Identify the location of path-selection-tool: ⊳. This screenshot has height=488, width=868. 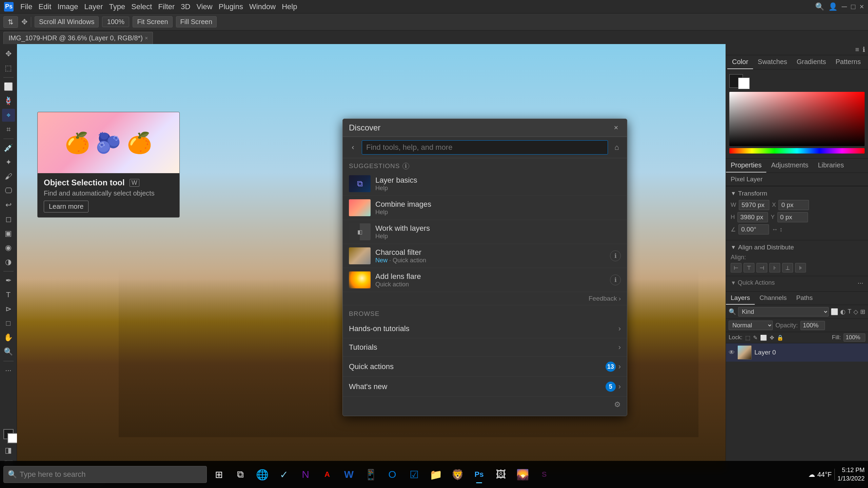
(8, 309).